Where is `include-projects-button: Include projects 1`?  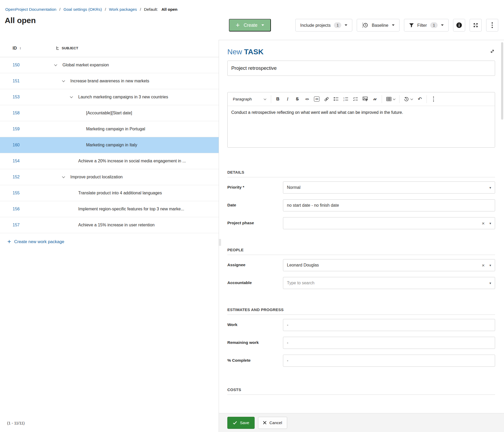
include-projects-button: Include projects 1 is located at coordinates (324, 25).